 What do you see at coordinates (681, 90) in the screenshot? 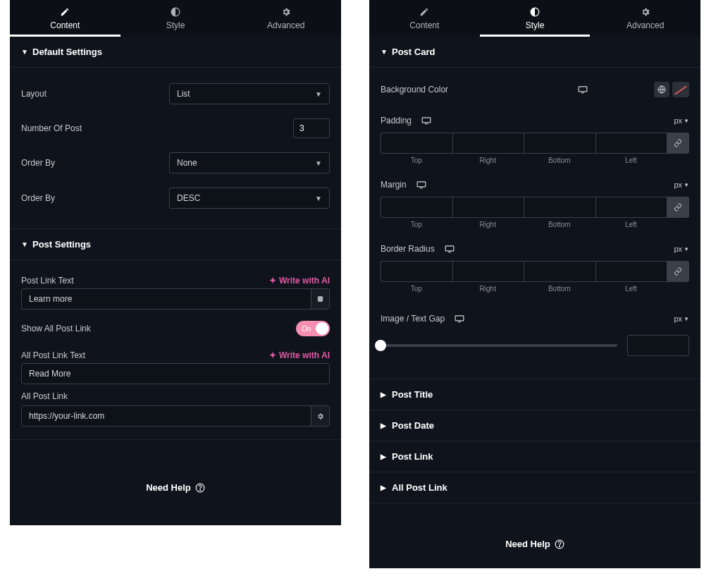
I see `color-picker-button` at bounding box center [681, 90].